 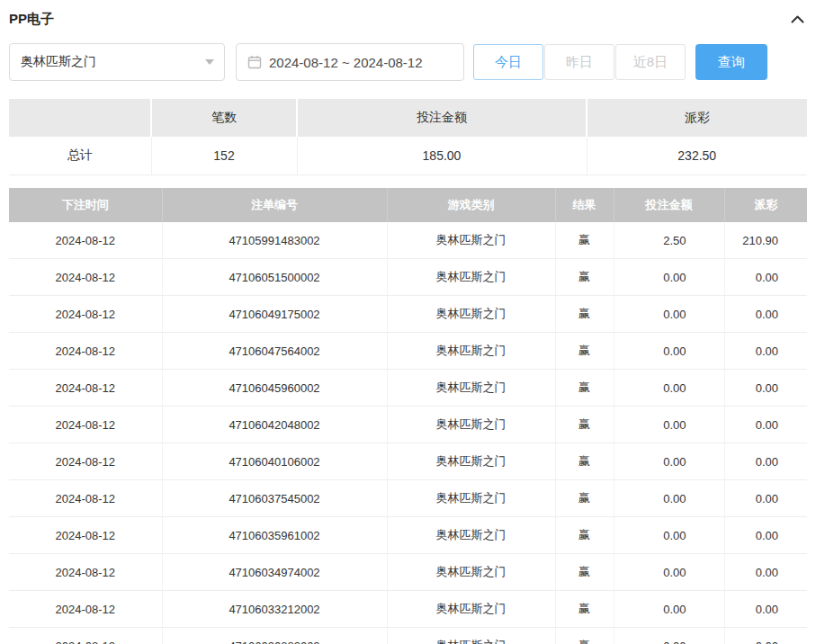 I want to click on table-row: 2024-08-1247106035961002奥林匹斯之门赢0.000.00, so click(x=408, y=536).